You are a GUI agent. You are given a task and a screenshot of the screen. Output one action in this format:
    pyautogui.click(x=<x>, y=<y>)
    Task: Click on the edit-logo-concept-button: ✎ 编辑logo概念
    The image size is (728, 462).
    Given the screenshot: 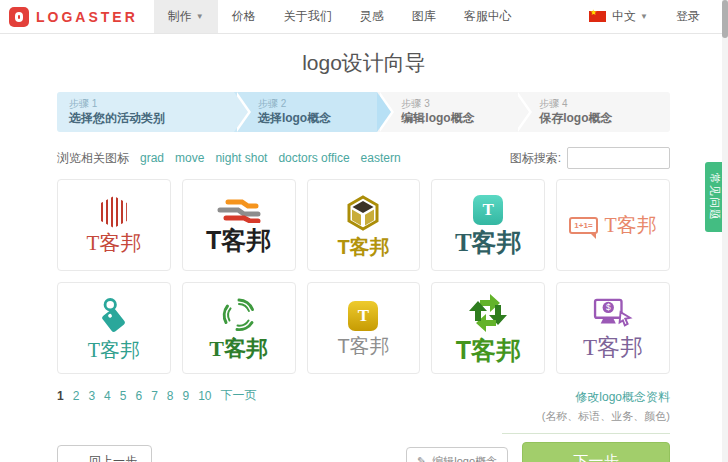 What is the action you would take?
    pyautogui.click(x=457, y=454)
    